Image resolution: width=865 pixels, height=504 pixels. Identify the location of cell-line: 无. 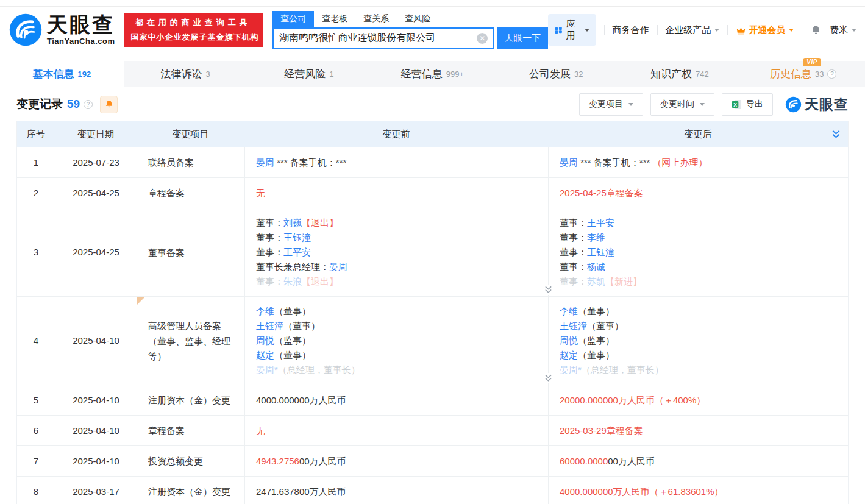
(396, 193).